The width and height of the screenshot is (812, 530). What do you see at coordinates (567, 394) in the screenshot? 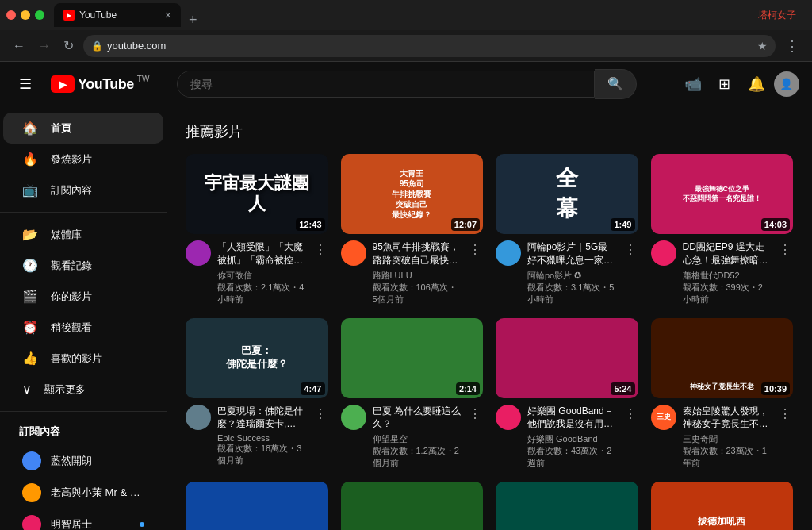
I see `video-card-7: 5:24 好樂團 GoodBand－他們說我是沒有用的年輕人 Official.…` at bounding box center [567, 394].